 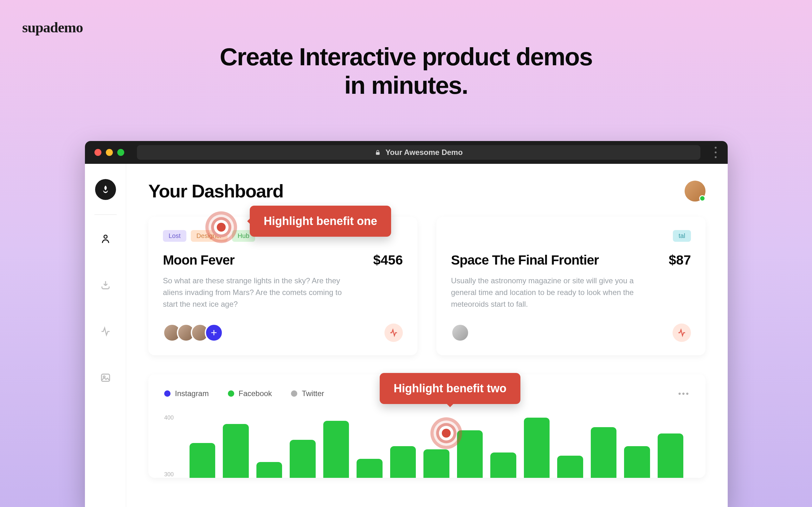 What do you see at coordinates (406, 57) in the screenshot?
I see `headline-line-1: Create Interactive product demos` at bounding box center [406, 57].